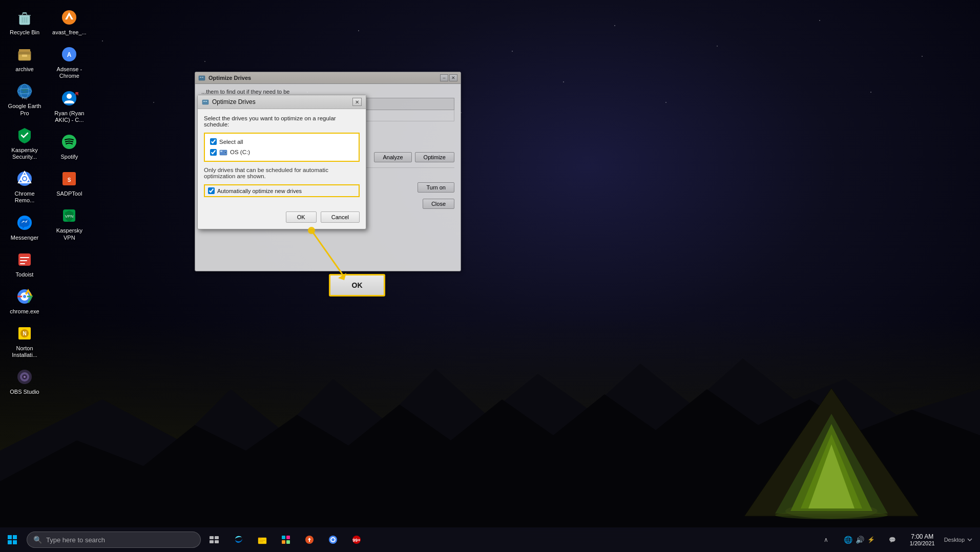  What do you see at coordinates (69, 223) in the screenshot?
I see `desktop-icon-kaspersky-vpn: VPN Kaspersky VPN` at bounding box center [69, 223].